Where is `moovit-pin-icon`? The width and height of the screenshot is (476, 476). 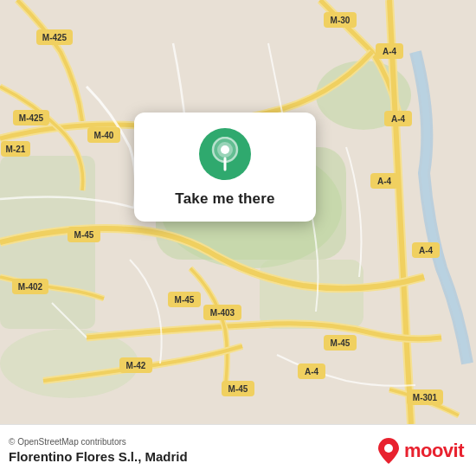
moovit-pin-icon is located at coordinates (389, 451).